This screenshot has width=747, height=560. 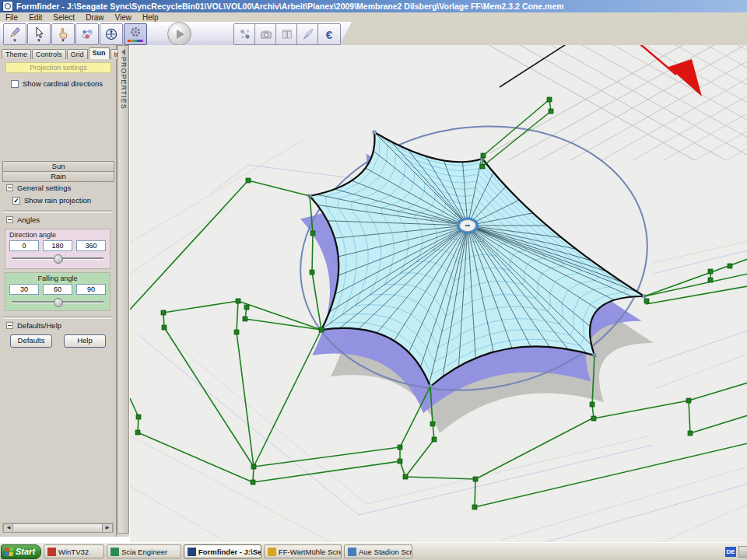 What do you see at coordinates (44, 188) in the screenshot?
I see `general-settings-label: General settings` at bounding box center [44, 188].